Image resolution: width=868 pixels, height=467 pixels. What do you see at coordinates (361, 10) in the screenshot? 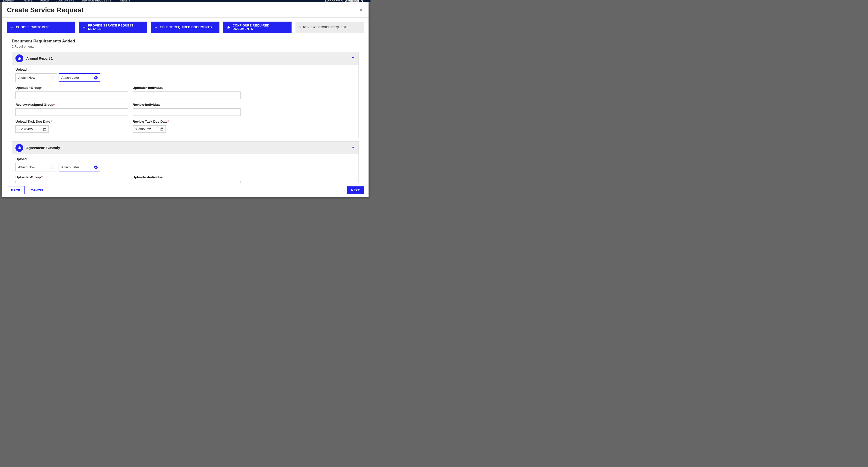
I see `close-icon: ×` at bounding box center [361, 10].